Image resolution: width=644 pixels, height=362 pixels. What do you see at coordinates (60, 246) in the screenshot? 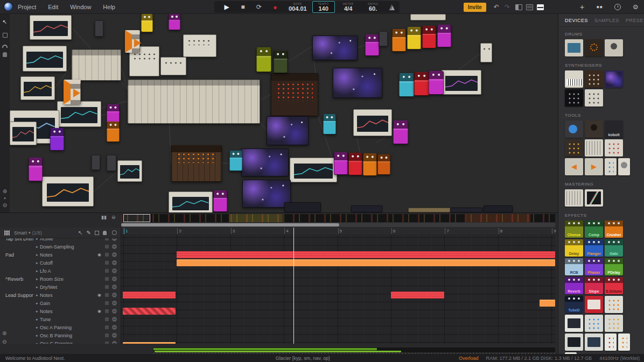
I see `automation-row: ●Down-Sampling` at bounding box center [60, 246].